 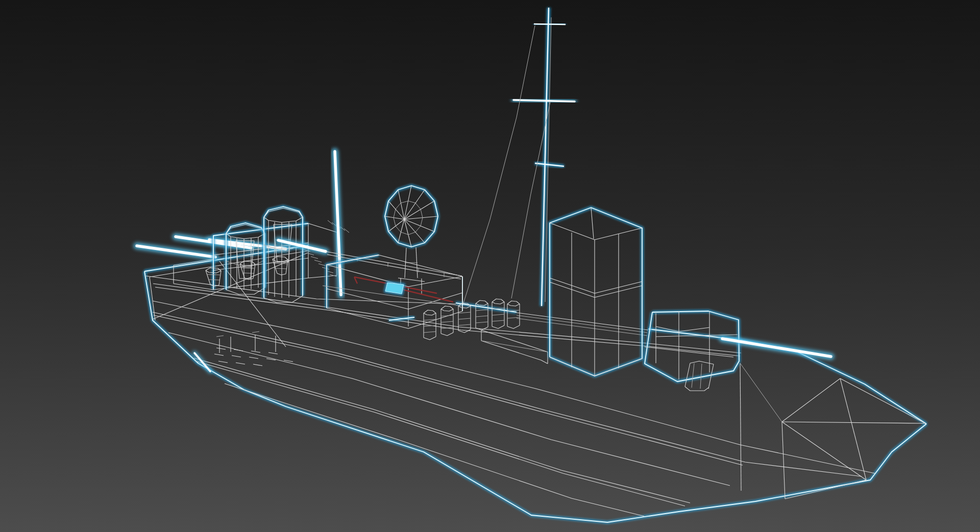 I want to click on aft-funnel, so click(x=283, y=255).